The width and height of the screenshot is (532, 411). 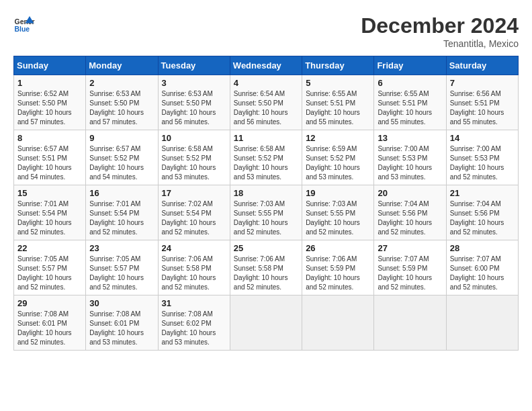 I want to click on weekday-header-row: SundayMondayTuesdayWednesdayThursdayFrid…, so click(x=266, y=66).